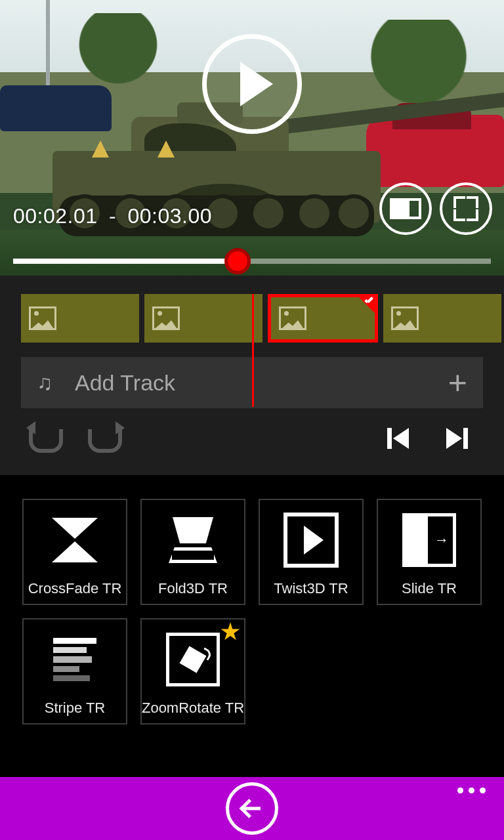  I want to click on undo-button, so click(43, 441).